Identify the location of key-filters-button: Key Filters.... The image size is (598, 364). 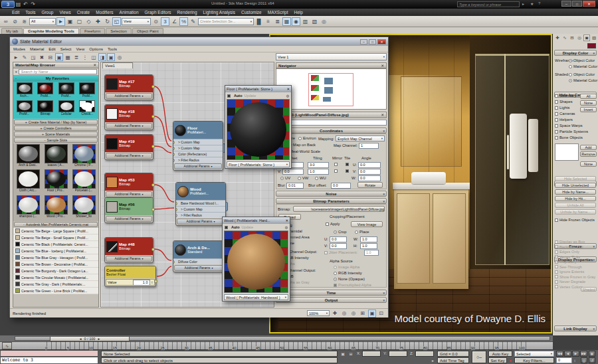
(534, 360).